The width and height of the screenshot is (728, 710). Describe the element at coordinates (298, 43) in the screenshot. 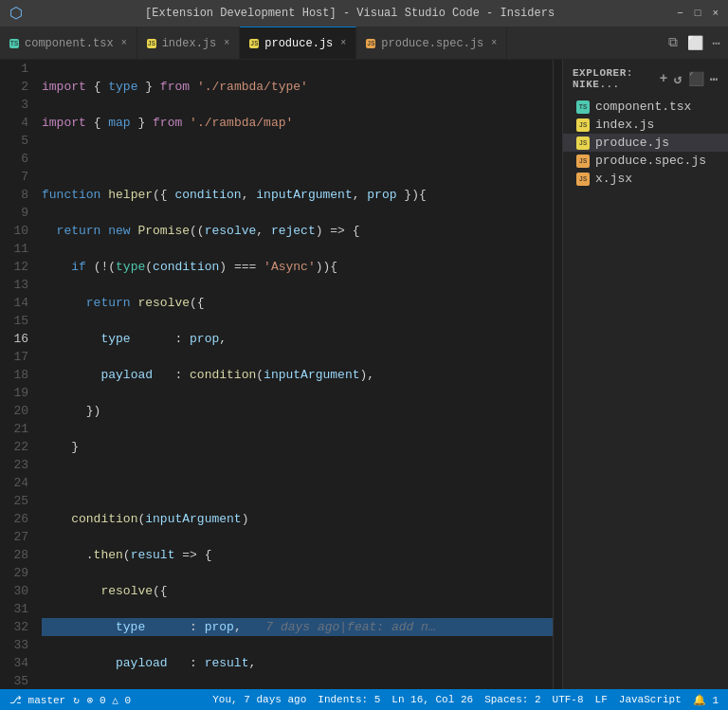

I see `tab-produce-js: JS produce.js ×` at that location.